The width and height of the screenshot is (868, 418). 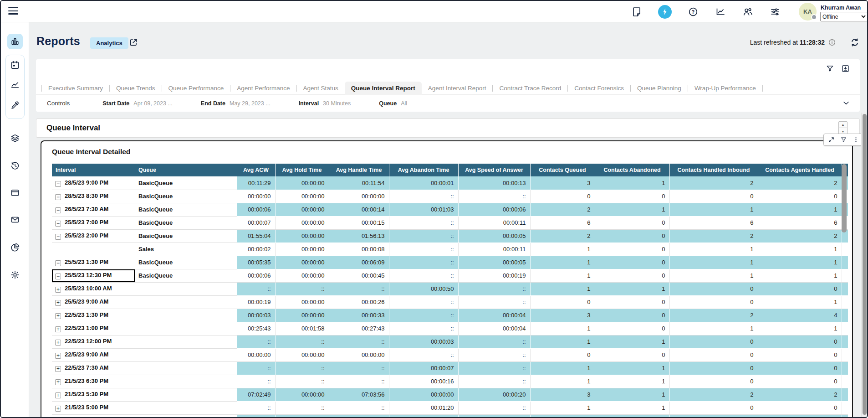 What do you see at coordinates (93, 395) in the screenshot?
I see `interval-cell: +21/5/23 5:30 PM` at bounding box center [93, 395].